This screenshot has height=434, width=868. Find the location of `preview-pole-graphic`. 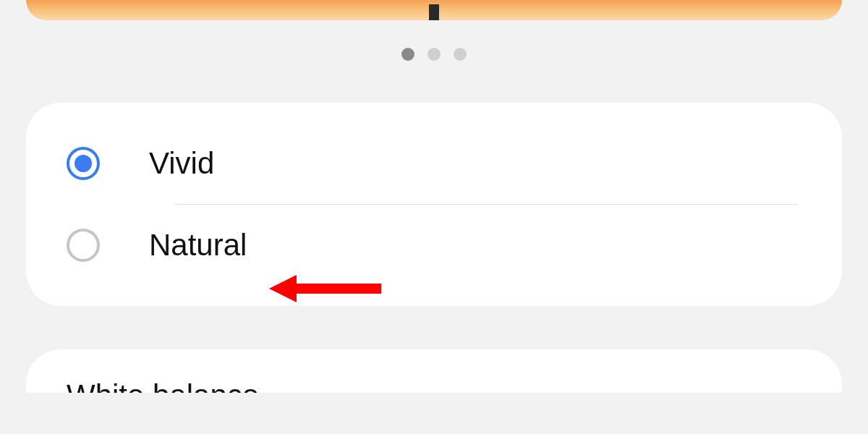

preview-pole-graphic is located at coordinates (434, 12).